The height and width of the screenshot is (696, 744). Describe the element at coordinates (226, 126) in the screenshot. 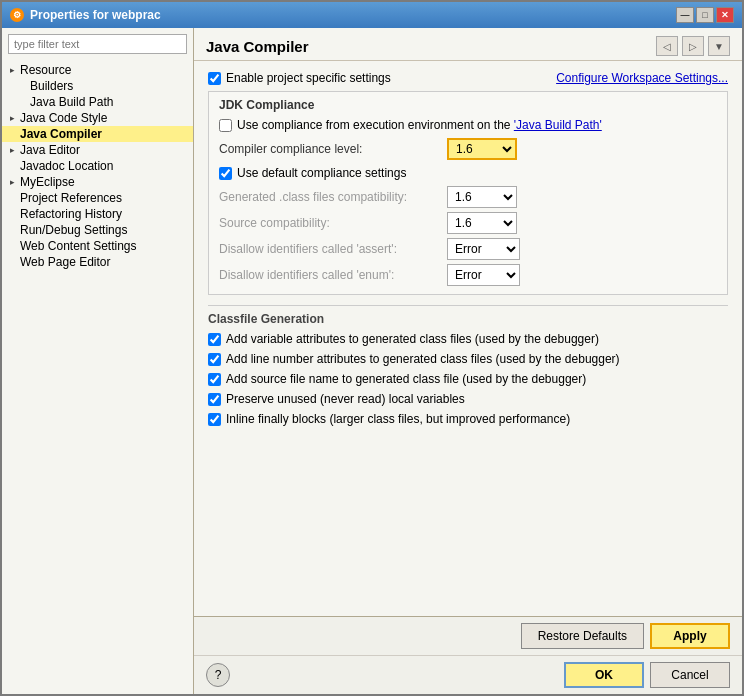

I see `use-execution-env-checkbox` at that location.